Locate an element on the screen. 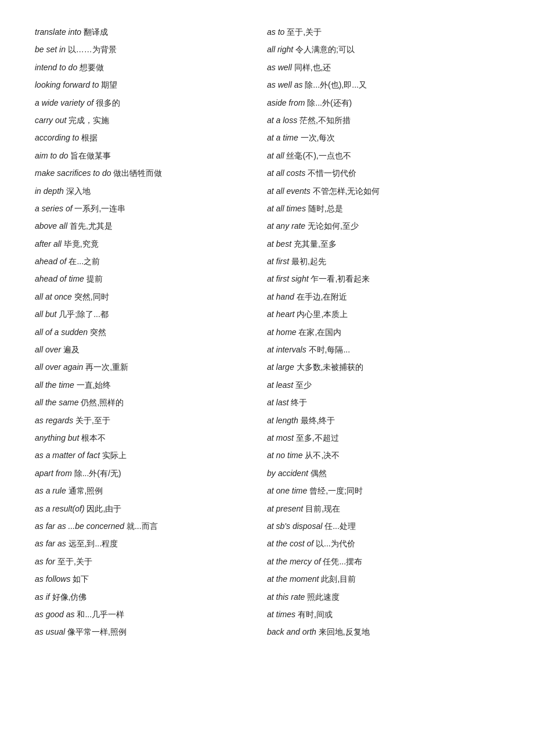 This screenshot has width=534, height=756. chinese-translation: 除...外(还有) is located at coordinates (330, 103).